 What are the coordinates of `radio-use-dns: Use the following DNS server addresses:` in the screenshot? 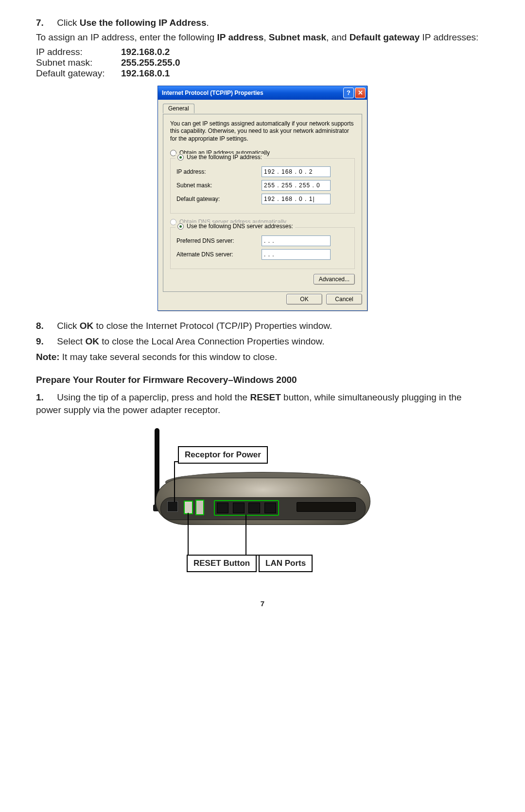 It's located at (235, 226).